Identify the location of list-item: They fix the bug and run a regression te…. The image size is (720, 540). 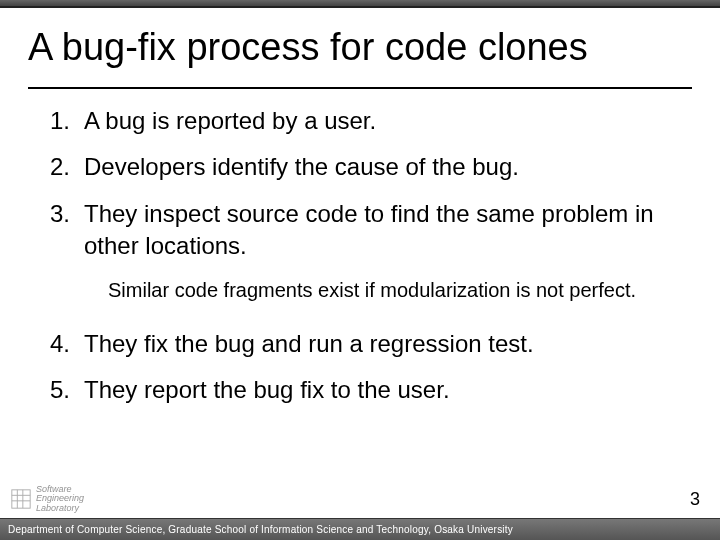
(368, 344).